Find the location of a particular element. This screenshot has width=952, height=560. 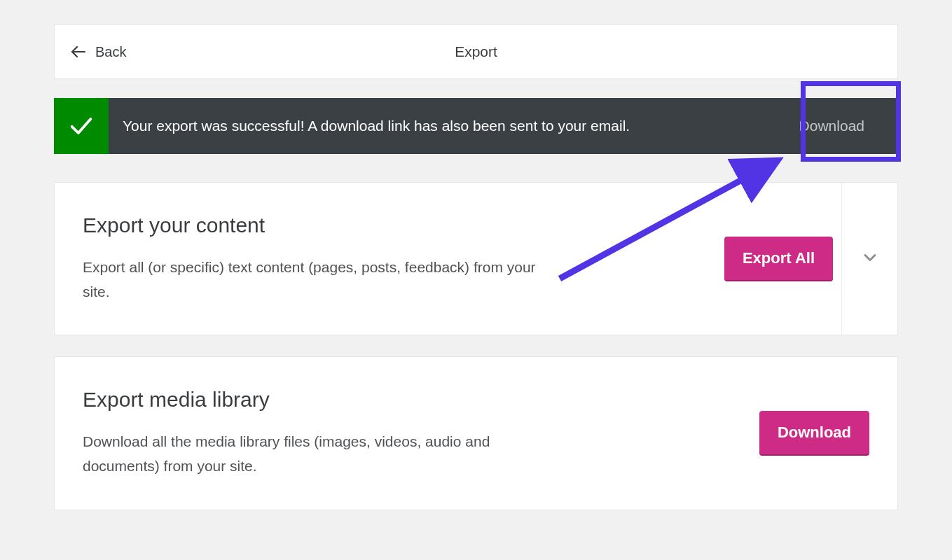

export-all-button: Export All is located at coordinates (779, 259).